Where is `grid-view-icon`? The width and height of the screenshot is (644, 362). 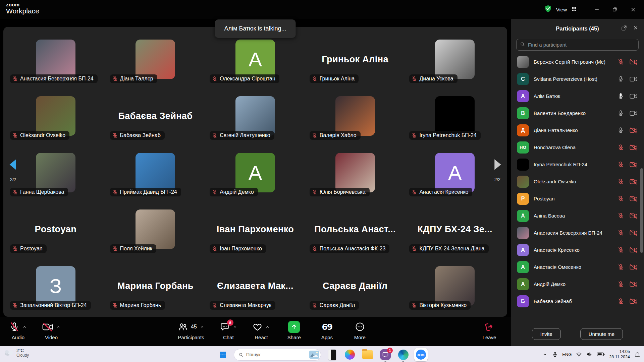
grid-view-icon is located at coordinates (574, 9).